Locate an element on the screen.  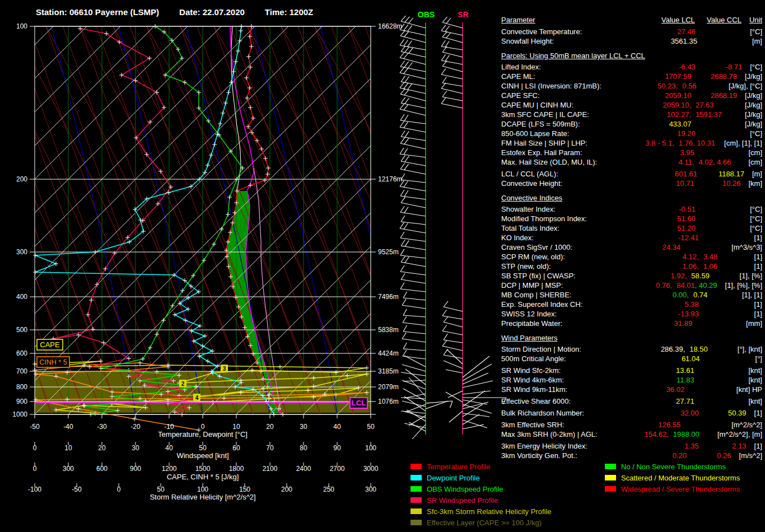
parameter-row: Convective Height:10.7110.26[km] is located at coordinates (632, 184).